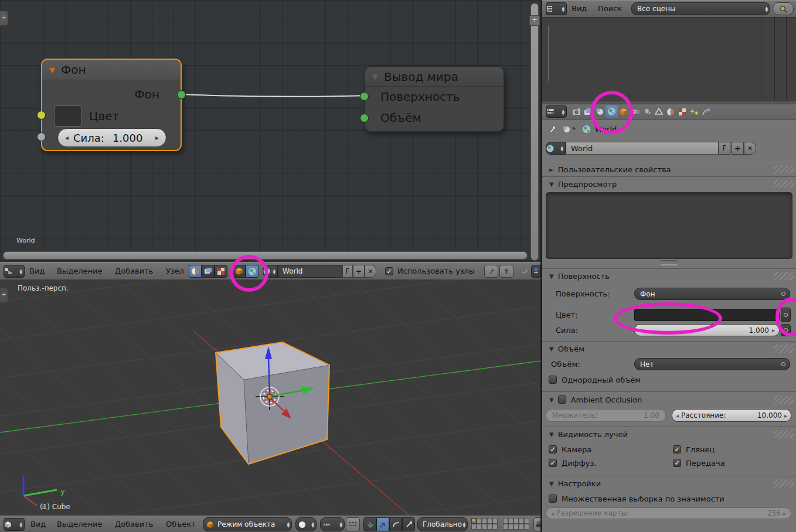  I want to click on region-expand-plus-icon: +, so click(4, 295).